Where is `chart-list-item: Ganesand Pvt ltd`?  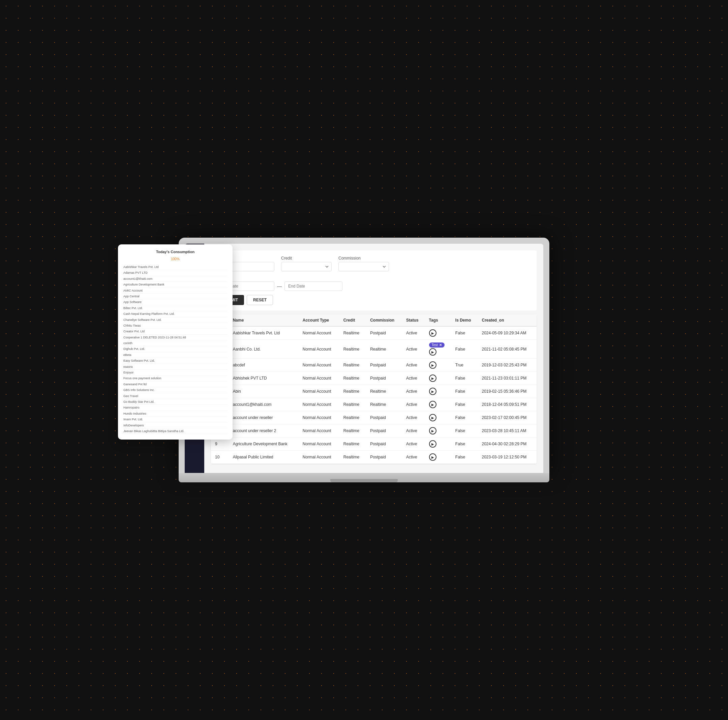 chart-list-item: Ganesand Pvt ltd is located at coordinates (175, 384).